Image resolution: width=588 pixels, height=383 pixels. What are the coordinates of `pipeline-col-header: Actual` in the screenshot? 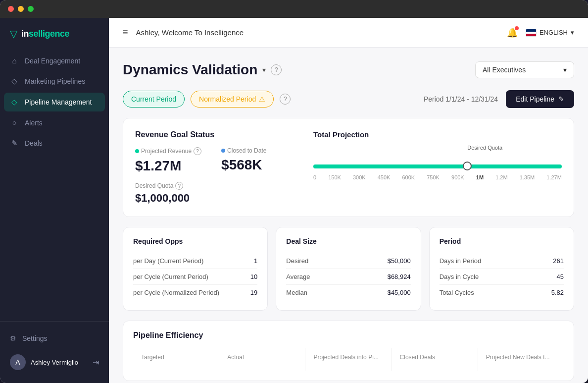 It's located at (262, 357).